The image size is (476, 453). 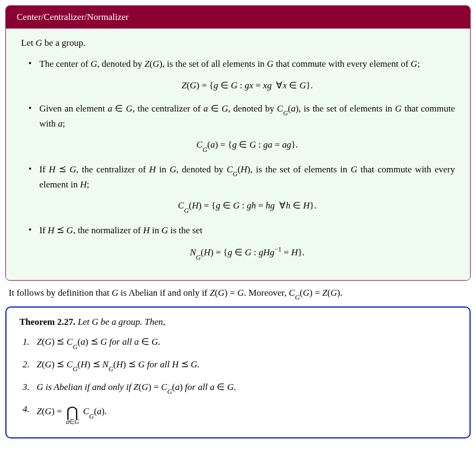 I want to click on thm-item-3: 3. G is Abelian if and only if Z(G) = CG…, so click(x=247, y=388).